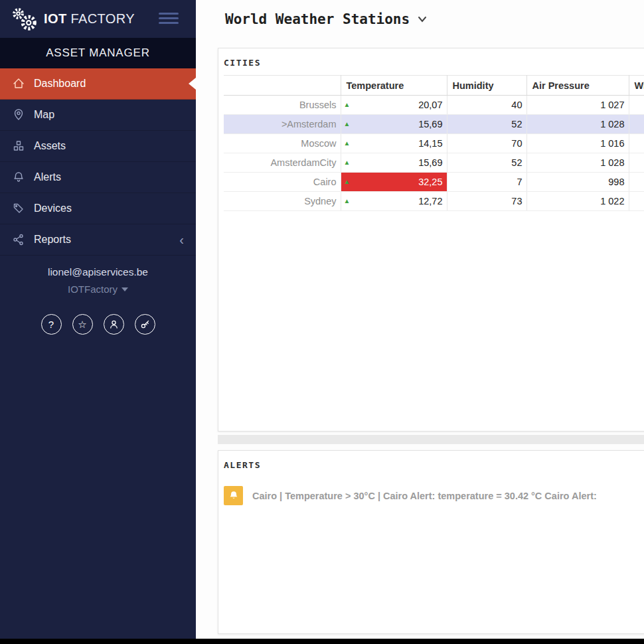 This screenshot has height=644, width=644. What do you see at coordinates (98, 84) in the screenshot?
I see `sidebar-item-dashboard: Dashboard` at bounding box center [98, 84].